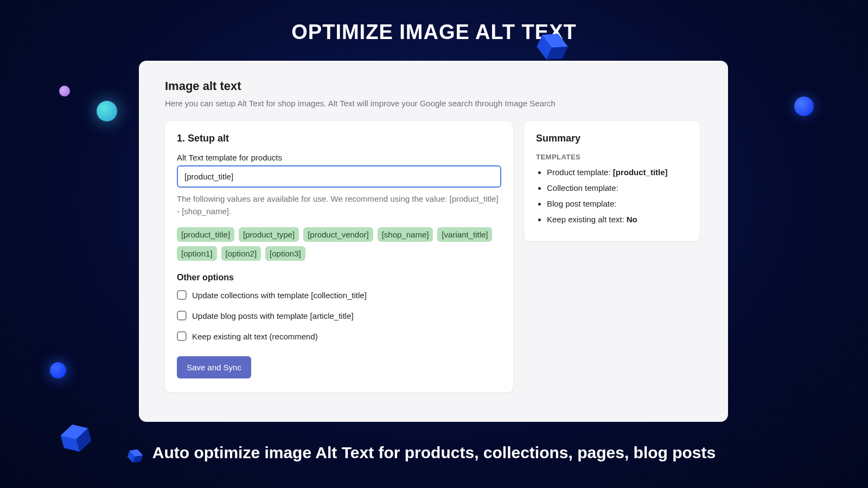  I want to click on summary-heading: Summary, so click(612, 139).